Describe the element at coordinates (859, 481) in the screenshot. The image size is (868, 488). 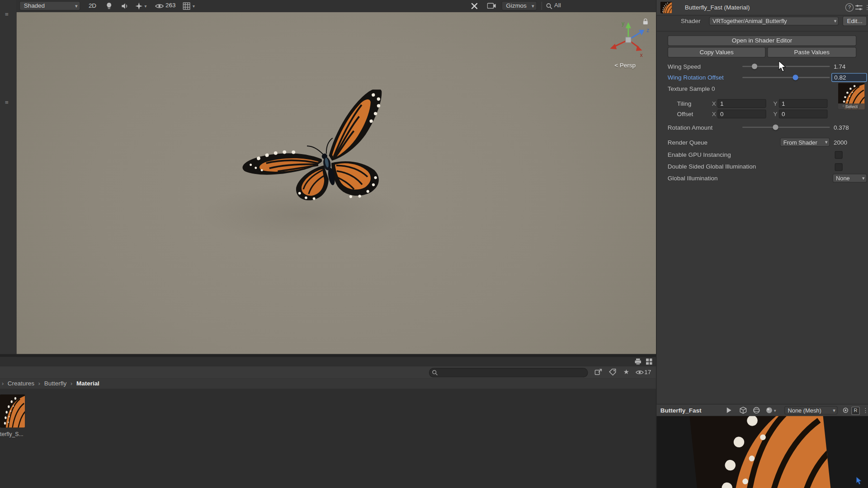
I see `preview-cursor-icon` at that location.